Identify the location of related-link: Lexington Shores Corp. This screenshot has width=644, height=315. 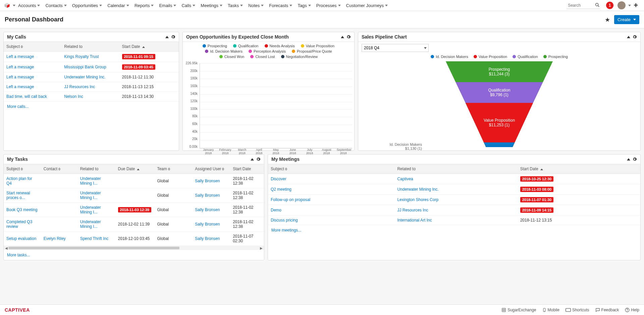
(418, 200).